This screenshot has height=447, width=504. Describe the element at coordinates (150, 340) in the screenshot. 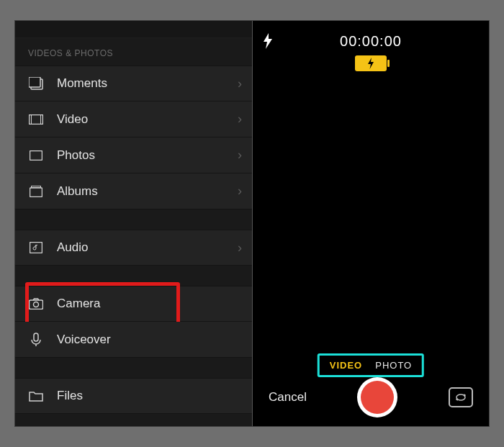

I see `sidebar-item-label: Voiceover` at that location.